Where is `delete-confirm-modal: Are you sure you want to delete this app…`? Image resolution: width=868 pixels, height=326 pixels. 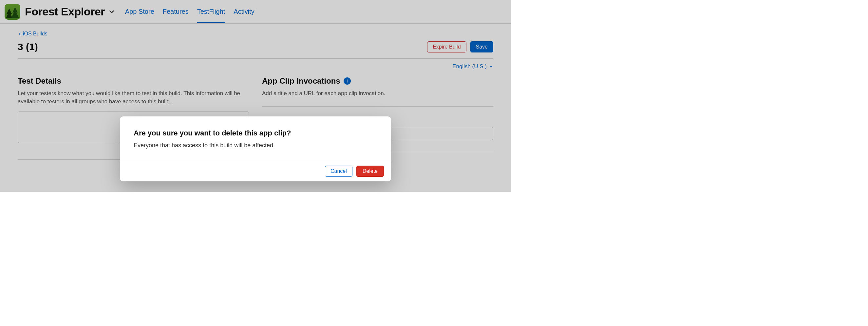
delete-confirm-modal: Are you sure you want to delete this app… is located at coordinates (255, 149).